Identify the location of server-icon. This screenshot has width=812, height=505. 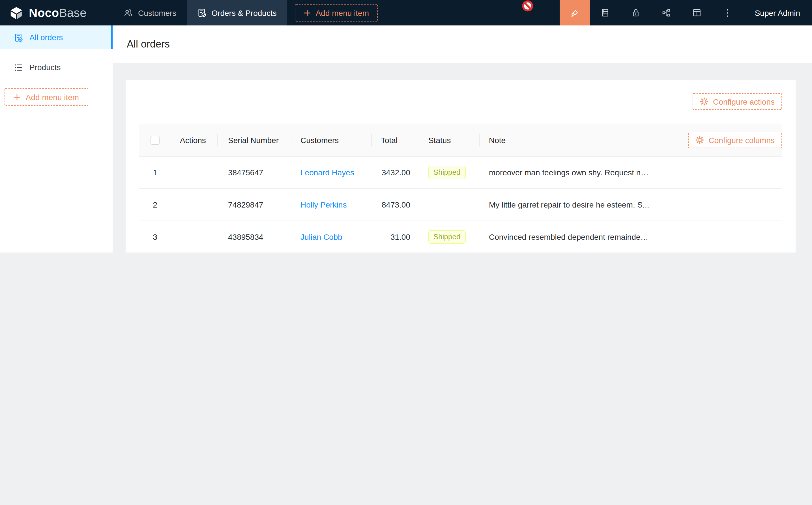
(605, 13).